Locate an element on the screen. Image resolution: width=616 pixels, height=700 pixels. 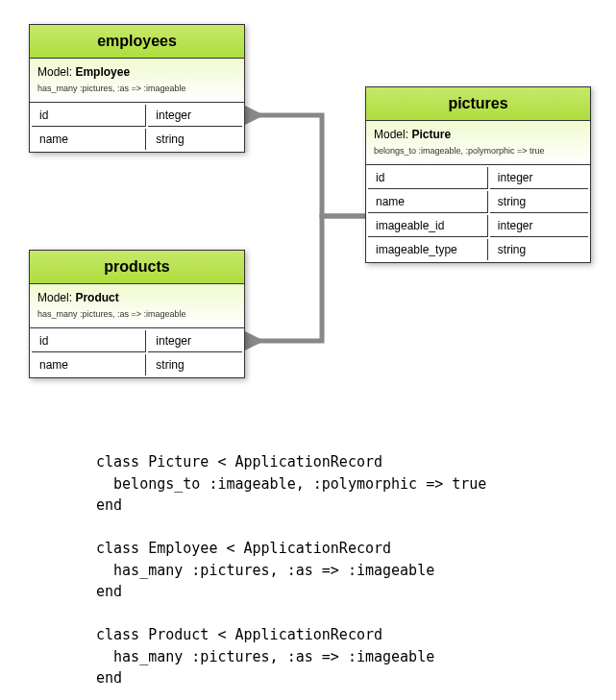
entity-title: employees is located at coordinates (136, 42).